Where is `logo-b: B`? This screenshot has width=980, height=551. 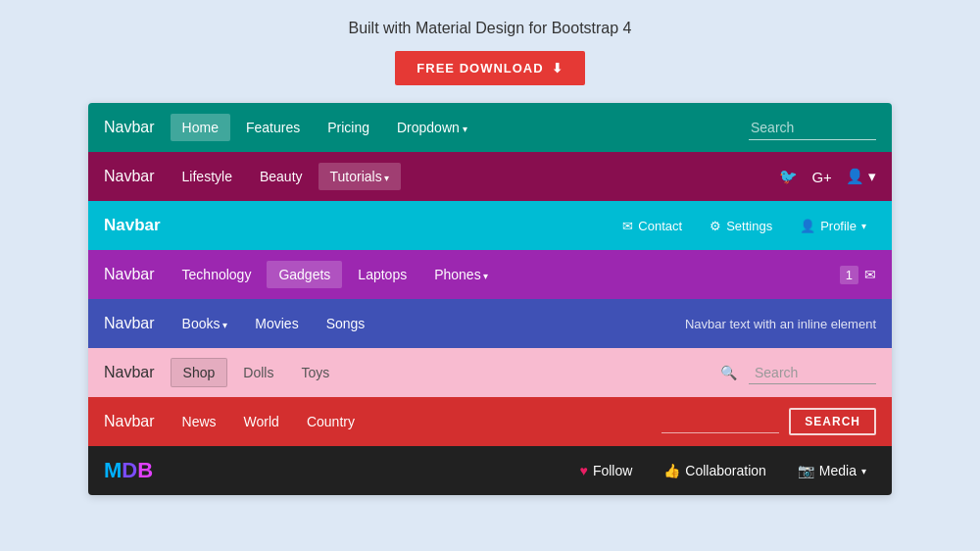
logo-b: B is located at coordinates (145, 471).